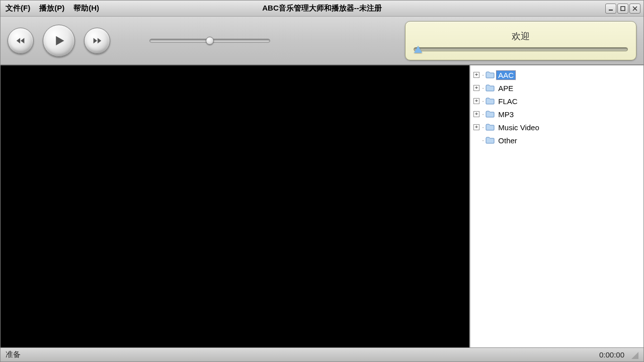  Describe the element at coordinates (52, 8) in the screenshot. I see `menu-play-label: 播放(P)` at that location.